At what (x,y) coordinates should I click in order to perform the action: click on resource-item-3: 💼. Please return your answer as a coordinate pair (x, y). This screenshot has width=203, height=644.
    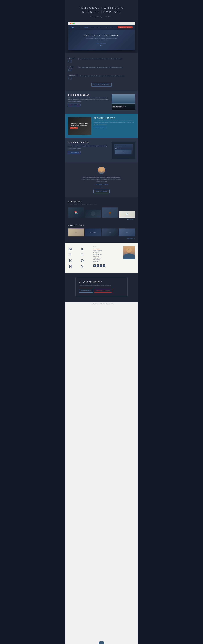
    Looking at the image, I should click on (110, 212).